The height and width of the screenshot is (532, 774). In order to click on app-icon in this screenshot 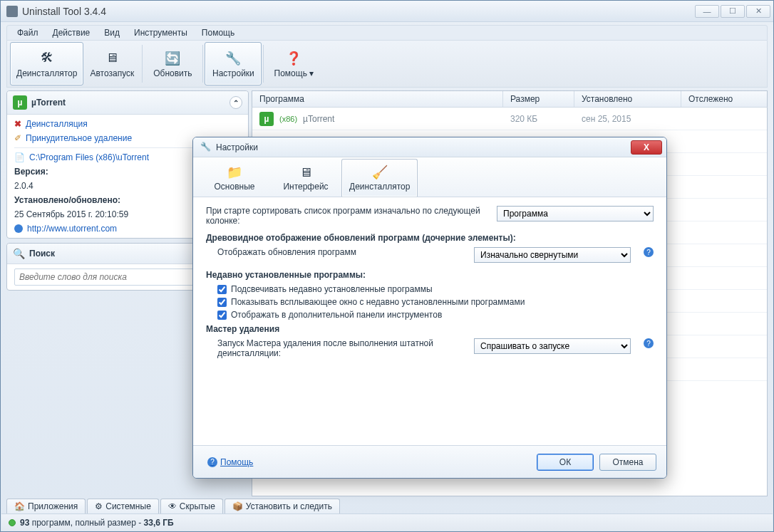, I will do `click(12, 11)`.